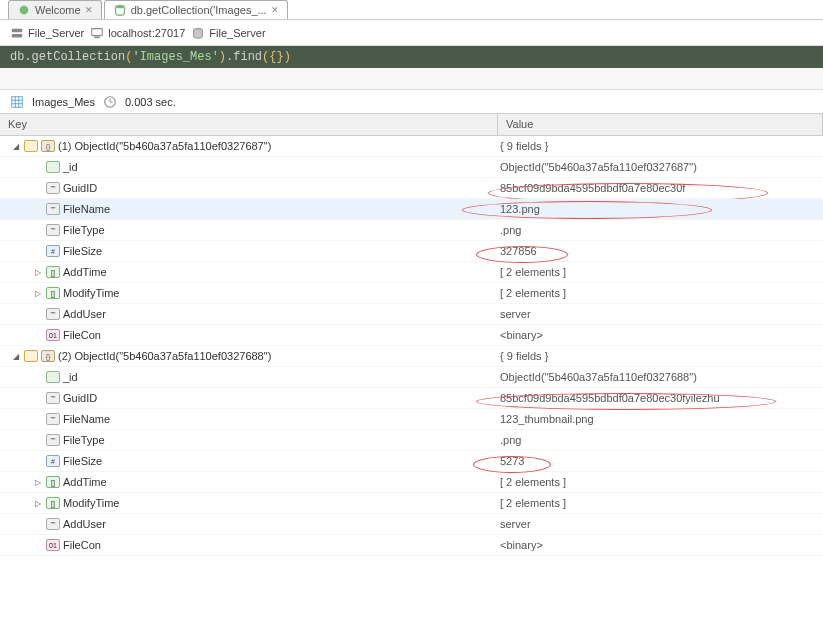 Image resolution: width=823 pixels, height=631 pixels. What do you see at coordinates (547, 419) in the screenshot?
I see `value-text: 123_thumbnail.png` at bounding box center [547, 419].